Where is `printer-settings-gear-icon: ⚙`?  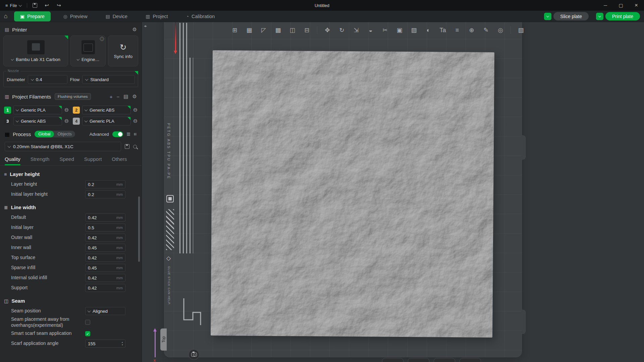 printer-settings-gear-icon: ⚙ is located at coordinates (135, 29).